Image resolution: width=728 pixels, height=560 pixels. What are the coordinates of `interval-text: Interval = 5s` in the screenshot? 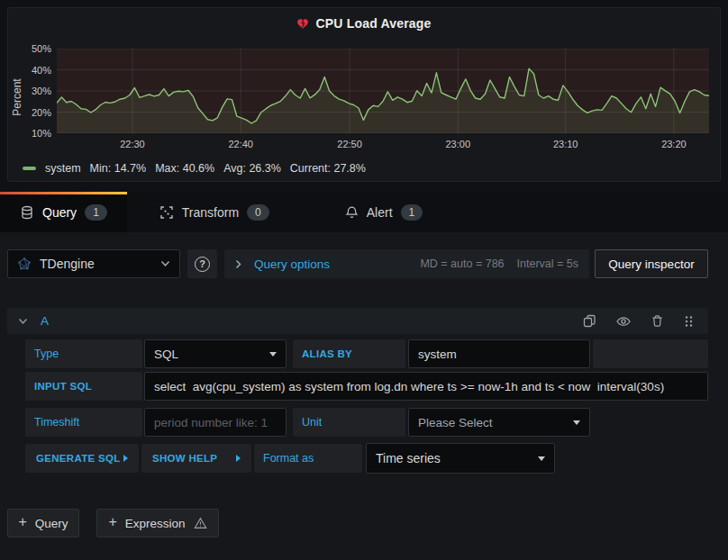 It's located at (548, 264).